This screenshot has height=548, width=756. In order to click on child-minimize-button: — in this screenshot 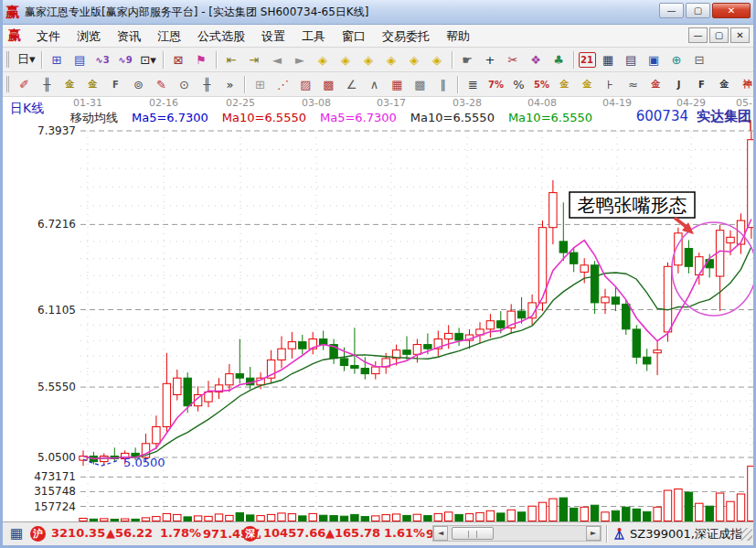, I will do `click(698, 35)`.